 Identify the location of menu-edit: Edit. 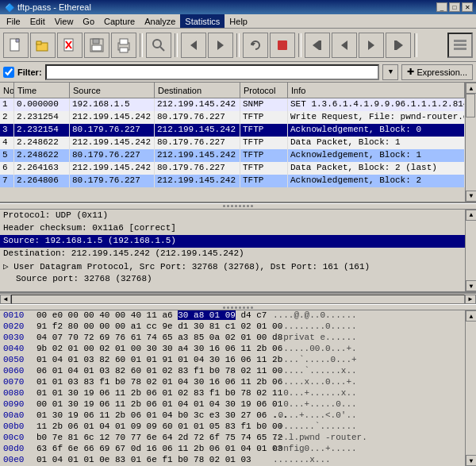
(38, 21).